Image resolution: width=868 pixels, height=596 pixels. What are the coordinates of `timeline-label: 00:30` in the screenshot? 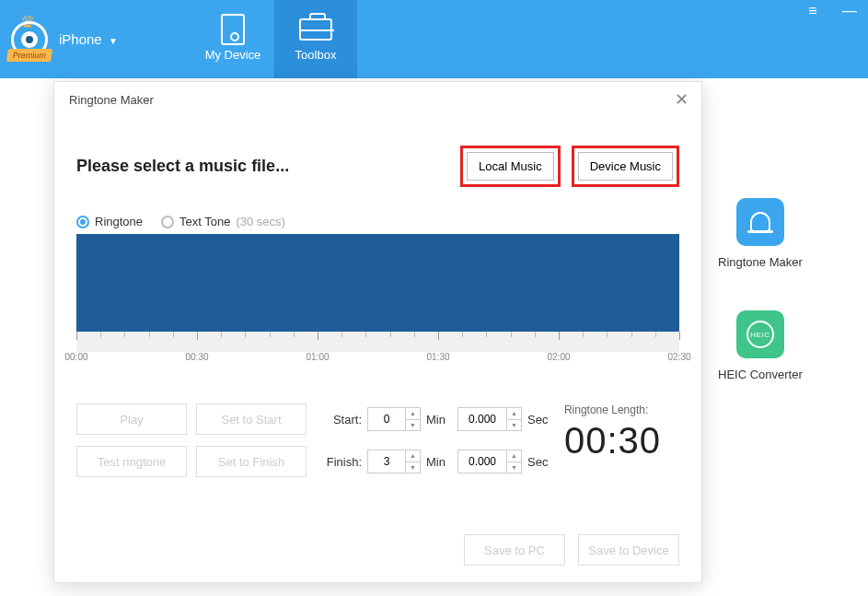 It's located at (197, 357).